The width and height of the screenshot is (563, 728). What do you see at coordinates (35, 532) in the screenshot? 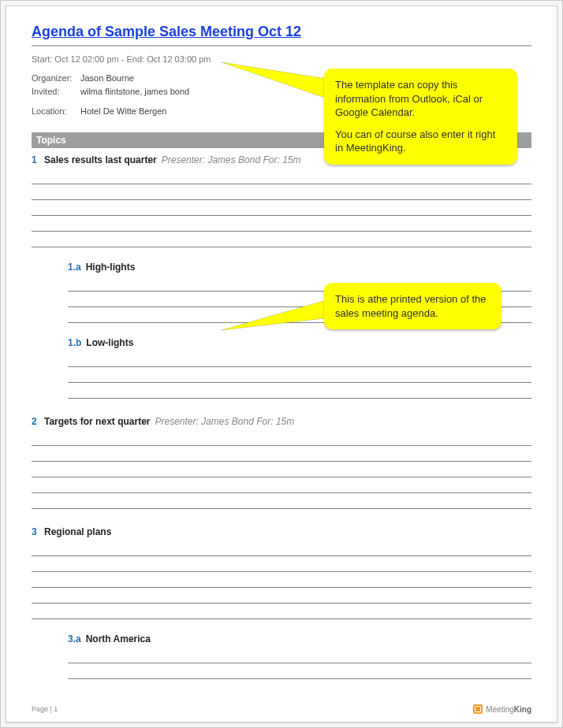
I see `topic-number: 3` at bounding box center [35, 532].